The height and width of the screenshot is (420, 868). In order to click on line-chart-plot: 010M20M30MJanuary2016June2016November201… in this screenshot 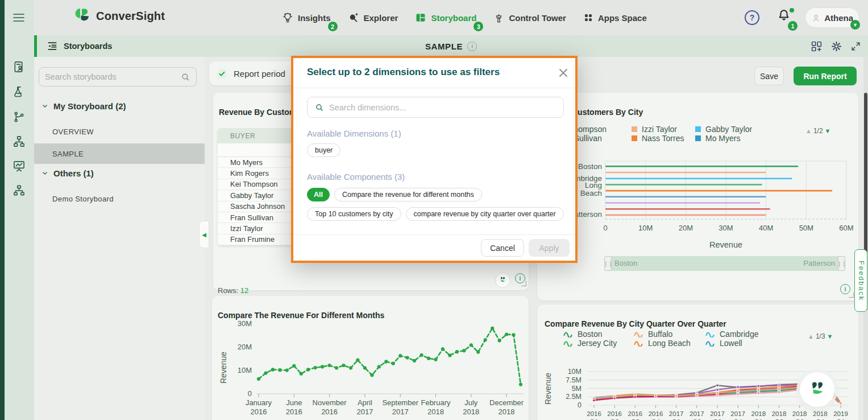, I will do `click(371, 358)`.